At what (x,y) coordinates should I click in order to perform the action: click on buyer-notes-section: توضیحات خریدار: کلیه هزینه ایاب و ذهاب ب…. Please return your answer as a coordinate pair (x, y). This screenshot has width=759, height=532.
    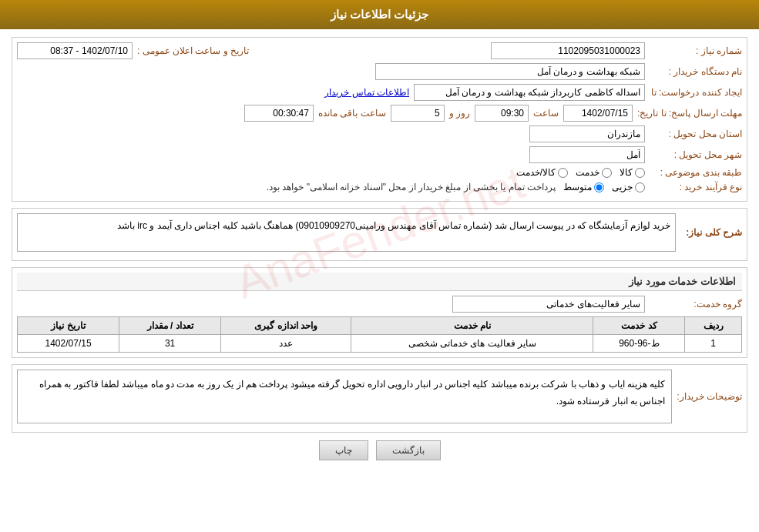
    Looking at the image, I should click on (379, 399).